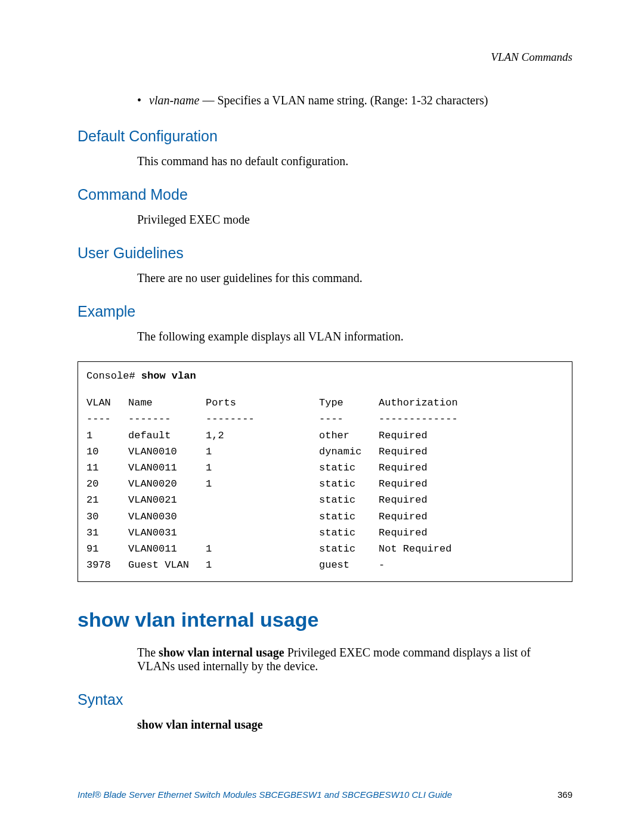 The height and width of the screenshot is (833, 644). Describe the element at coordinates (107, 419) in the screenshot. I see `div-vlan: ----` at that location.